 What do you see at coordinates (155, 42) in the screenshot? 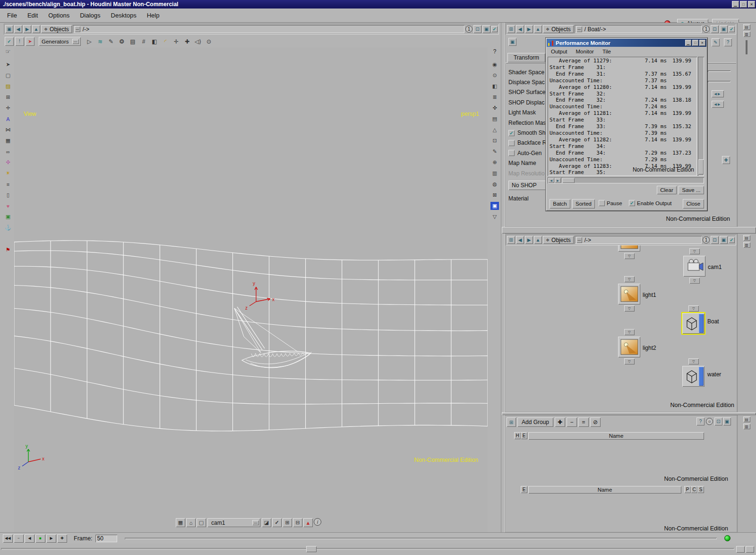
I see `cube-icon: ◧` at bounding box center [155, 42].